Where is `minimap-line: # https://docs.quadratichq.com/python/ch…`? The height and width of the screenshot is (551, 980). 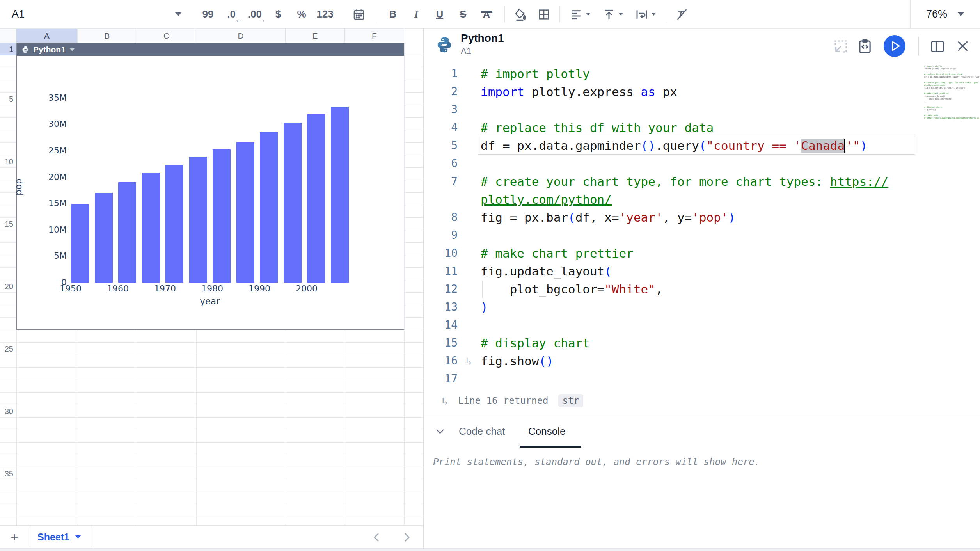
minimap-line: # https://docs.quadratichq.com/python/ch… is located at coordinates (952, 118).